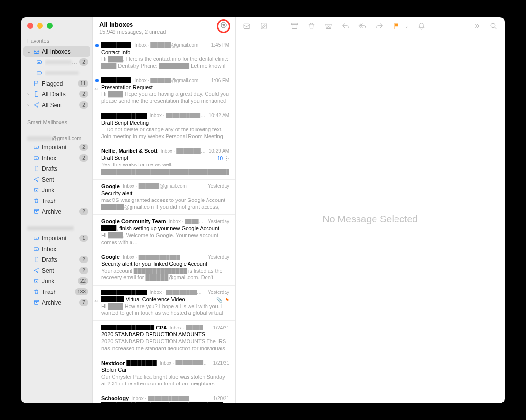  I want to click on message-row: ████████Inbox · ██████@gmail.com1:45 PMC…, so click(164, 56).